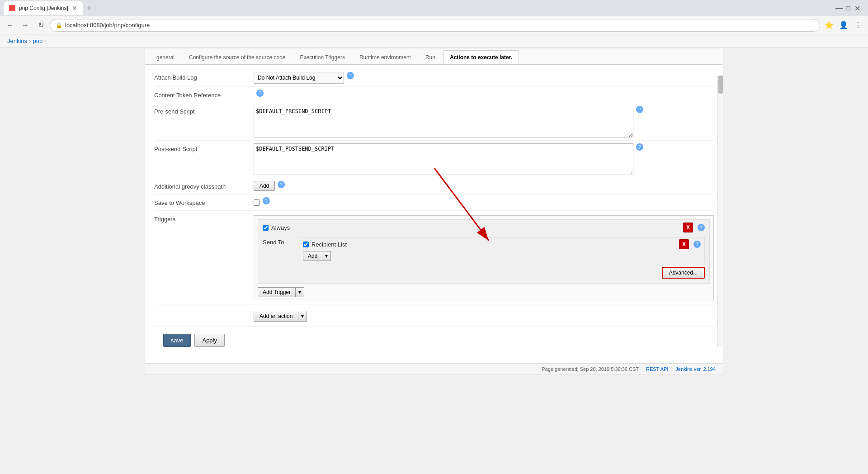 This screenshot has width=868, height=474. Describe the element at coordinates (257, 203) in the screenshot. I see `save-workspace-checkbox` at that location.